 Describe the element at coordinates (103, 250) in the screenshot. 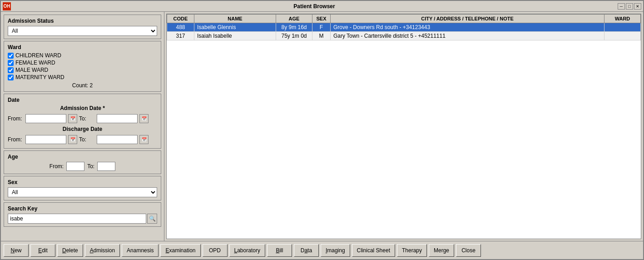

I see `admission-button: Admission` at that location.